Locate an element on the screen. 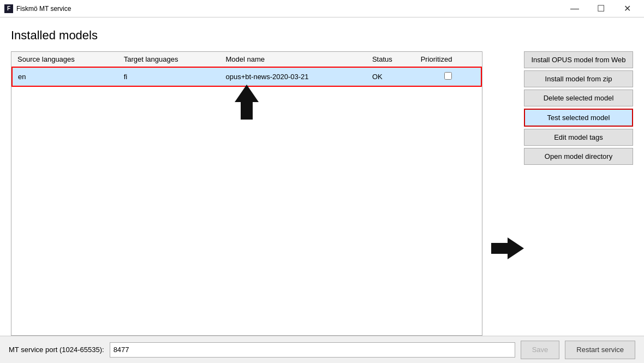  right-arrow is located at coordinates (508, 248).